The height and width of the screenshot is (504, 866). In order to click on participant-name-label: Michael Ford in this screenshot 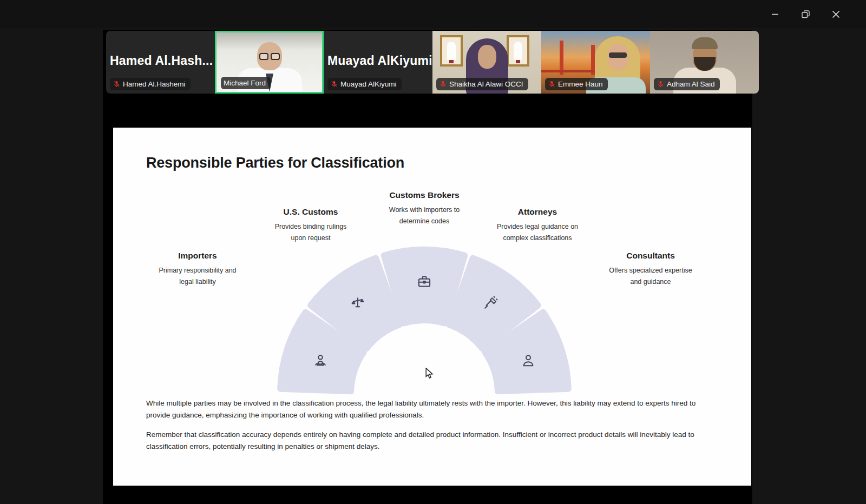, I will do `click(246, 83)`.